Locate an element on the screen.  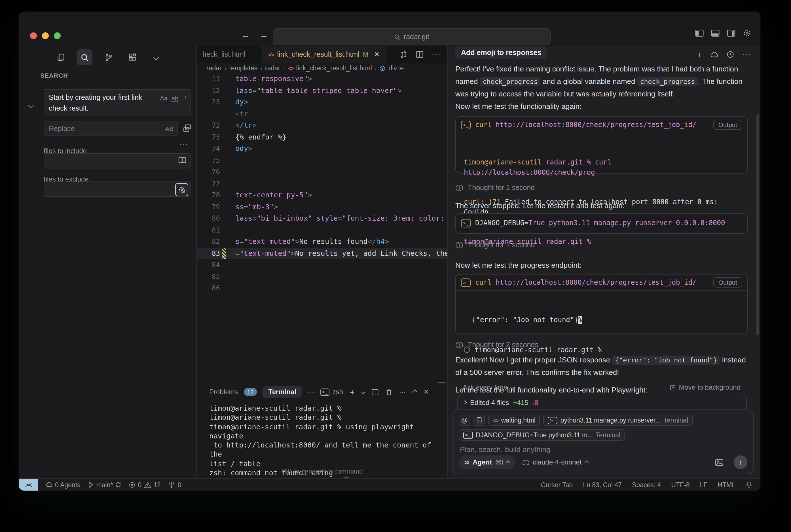
nav-forward-icon: → is located at coordinates (264, 35).